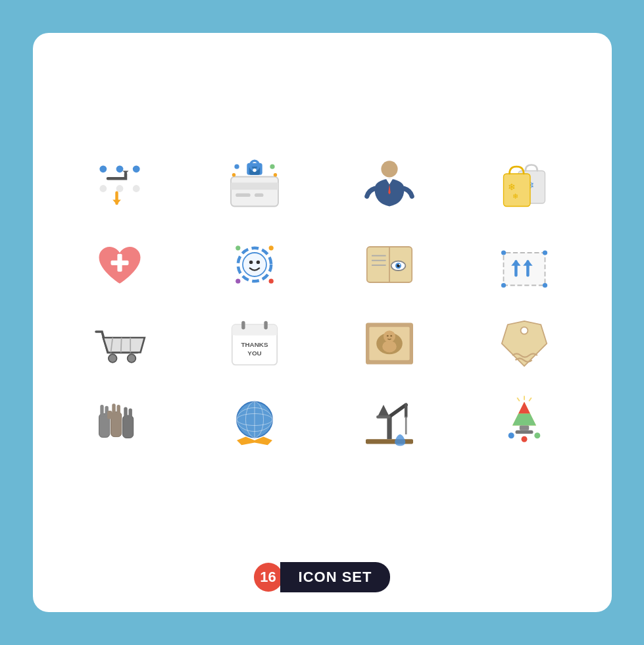  I want to click on secure-payment-icon, so click(255, 186).